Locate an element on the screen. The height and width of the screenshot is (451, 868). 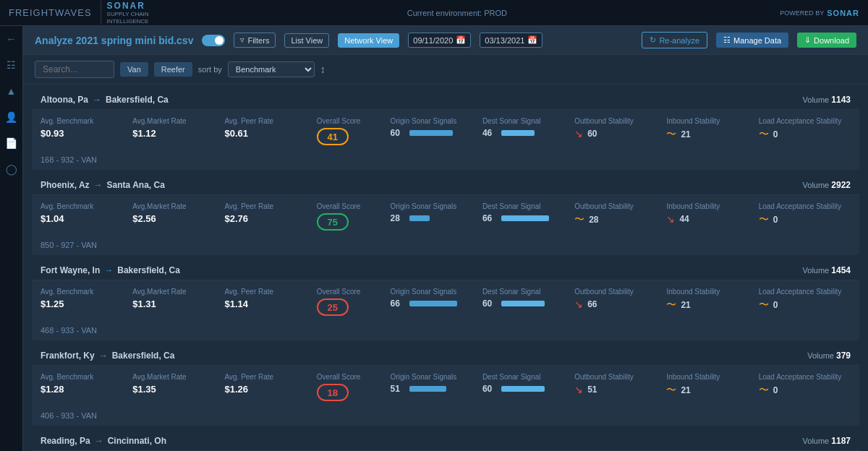
avg-peer-rate-metric: Avg. Peer Rate $0.61 is located at coordinates (271, 128).